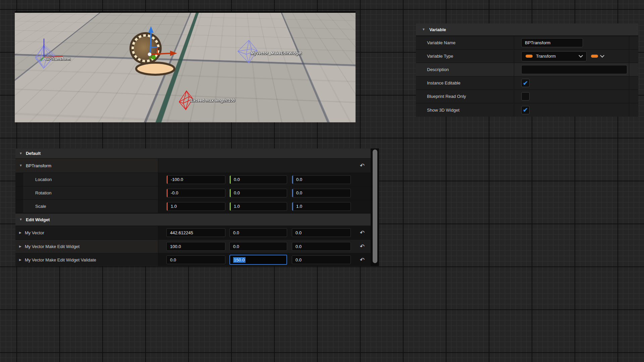 The height and width of the screenshot is (362, 644). What do you see at coordinates (444, 83) in the screenshot?
I see `instance-editable-label: Instance Editable` at bounding box center [444, 83].